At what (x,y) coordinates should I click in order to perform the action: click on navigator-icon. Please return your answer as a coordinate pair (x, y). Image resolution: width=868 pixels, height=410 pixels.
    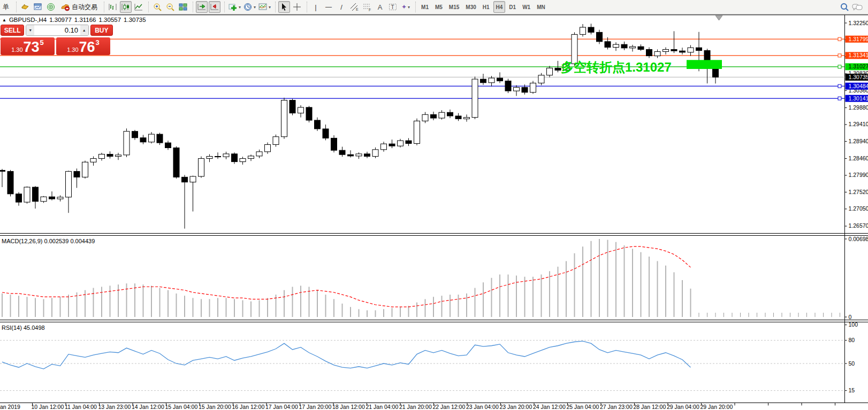
    Looking at the image, I should click on (51, 7).